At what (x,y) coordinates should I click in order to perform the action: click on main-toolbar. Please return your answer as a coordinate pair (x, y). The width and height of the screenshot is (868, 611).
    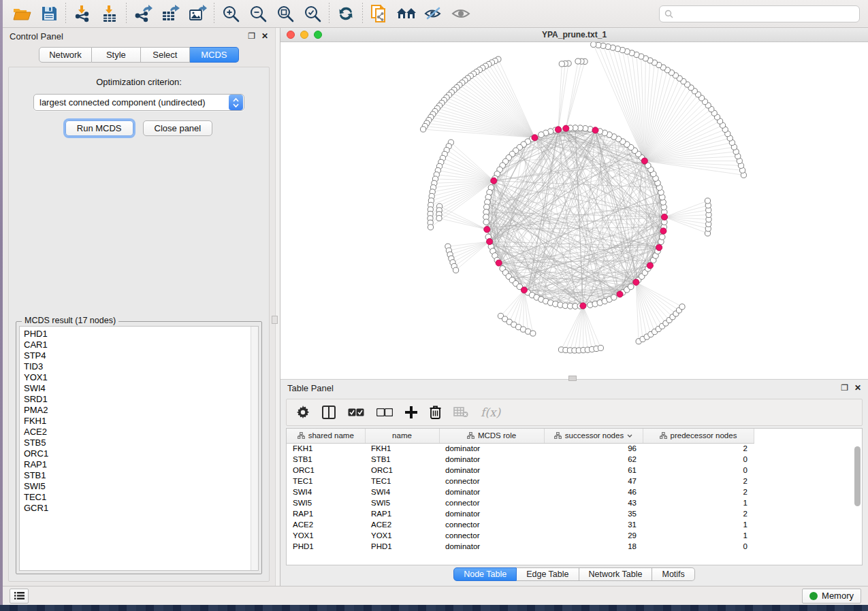
    Looking at the image, I should click on (436, 14).